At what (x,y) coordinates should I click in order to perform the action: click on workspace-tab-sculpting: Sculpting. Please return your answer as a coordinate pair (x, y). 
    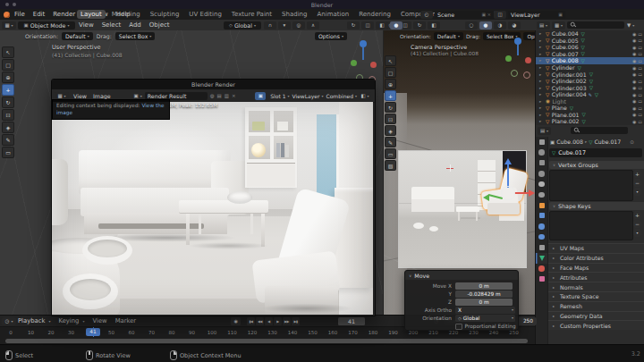
    Looking at the image, I should click on (165, 14).